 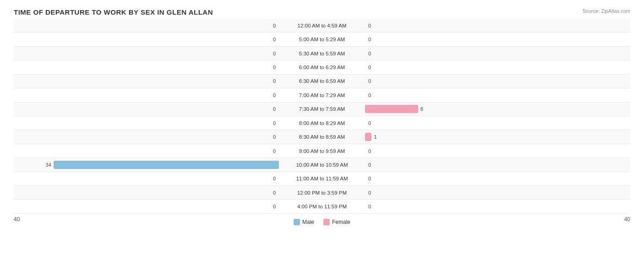 What do you see at coordinates (322, 137) in the screenshot?
I see `time-label: 8:30 AM to 8:59 AM` at bounding box center [322, 137].